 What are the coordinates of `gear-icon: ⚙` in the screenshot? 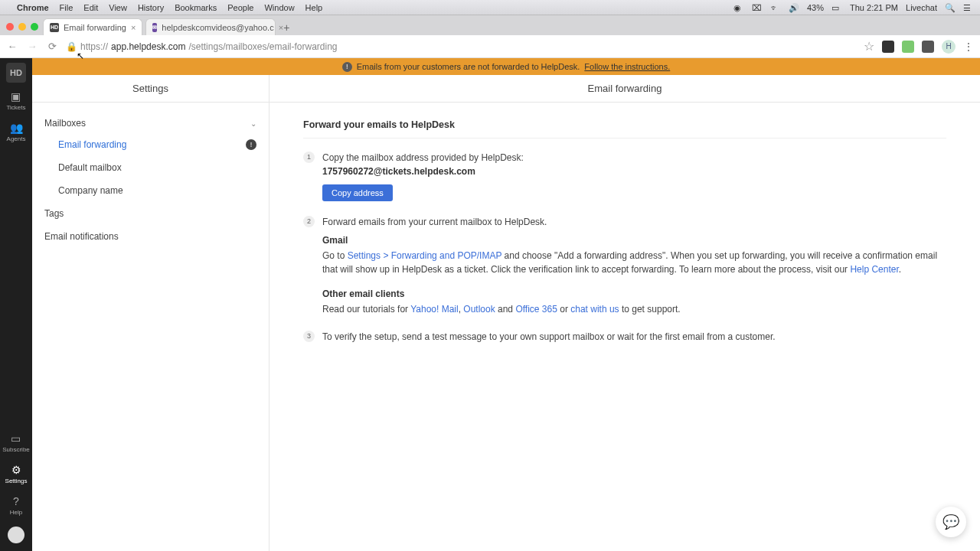 It's located at (17, 470).